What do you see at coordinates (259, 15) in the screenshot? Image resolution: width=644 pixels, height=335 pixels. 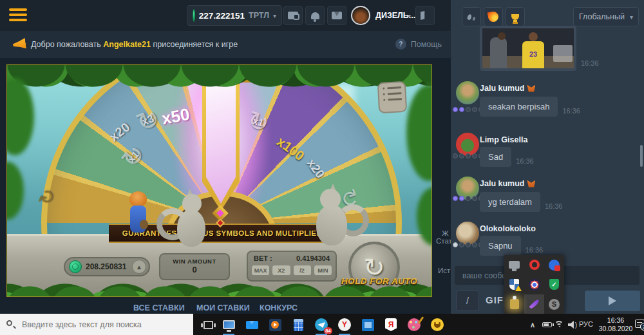 I see `currency-code: ТРТЛ` at bounding box center [259, 15].